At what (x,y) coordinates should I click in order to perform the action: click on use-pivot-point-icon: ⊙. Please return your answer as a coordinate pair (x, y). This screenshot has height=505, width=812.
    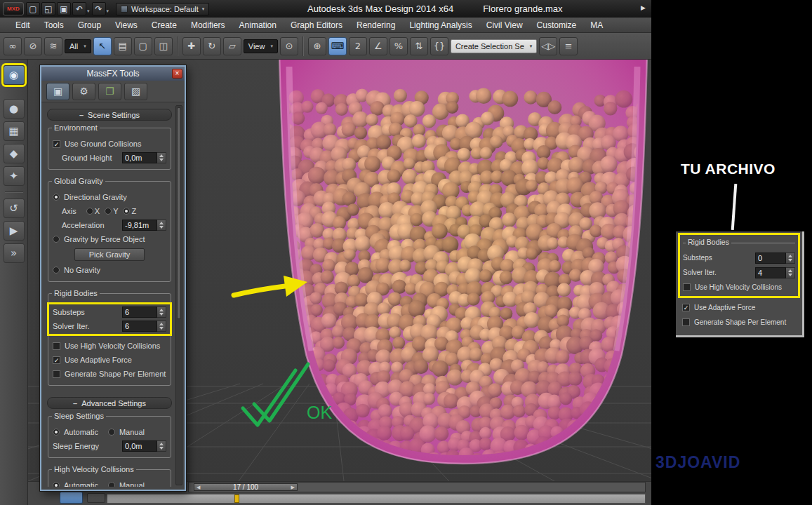
    Looking at the image, I should click on (289, 46).